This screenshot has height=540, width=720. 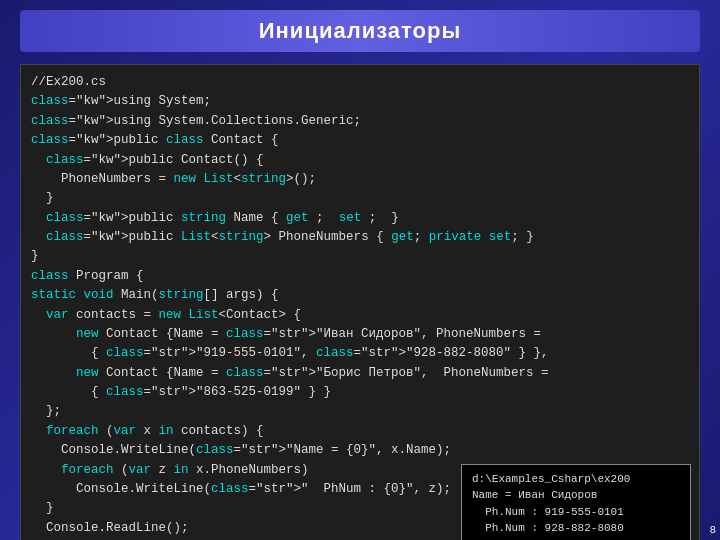 What do you see at coordinates (360, 160) in the screenshot?
I see `code-line: class="kw">public Contact() {` at bounding box center [360, 160].